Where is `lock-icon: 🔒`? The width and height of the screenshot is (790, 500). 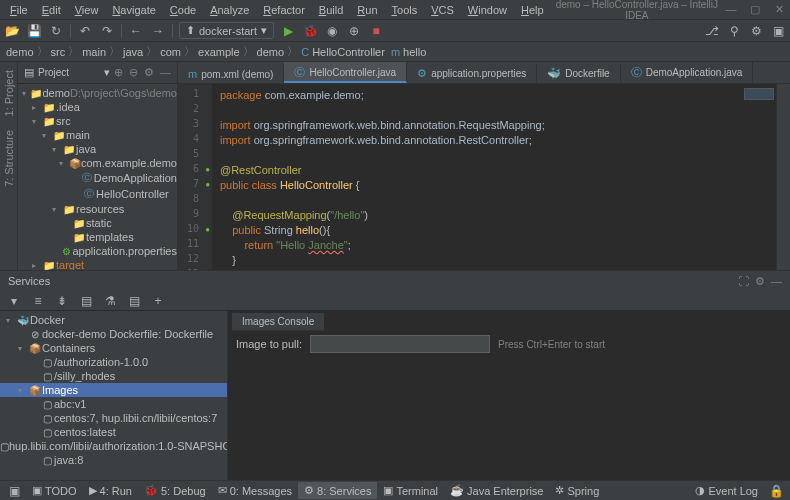
lock-icon: 🔒 is located at coordinates (776, 491).